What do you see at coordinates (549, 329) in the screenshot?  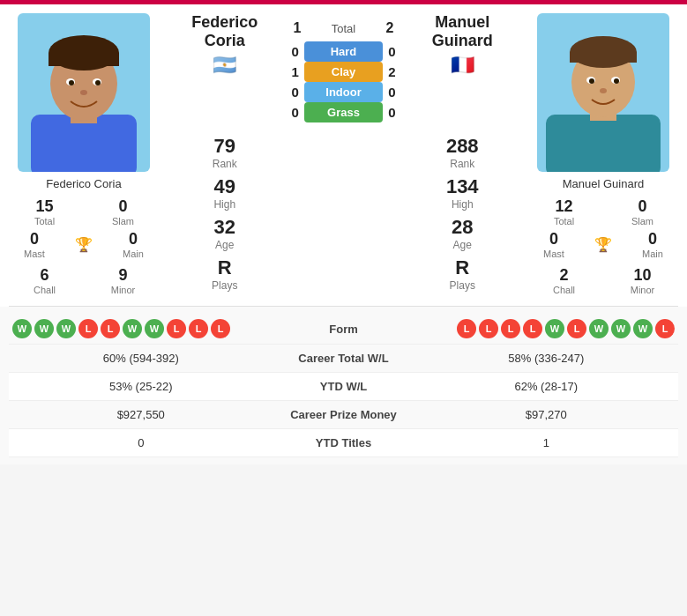 I see `form-right: LLLLWLWWWL` at bounding box center [549, 329].